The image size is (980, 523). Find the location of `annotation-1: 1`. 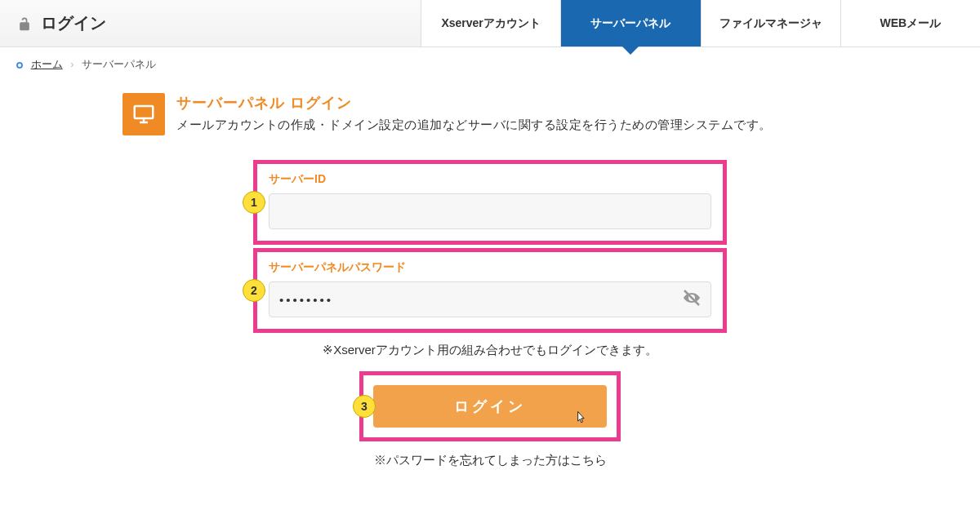

annotation-1: 1 is located at coordinates (254, 202).